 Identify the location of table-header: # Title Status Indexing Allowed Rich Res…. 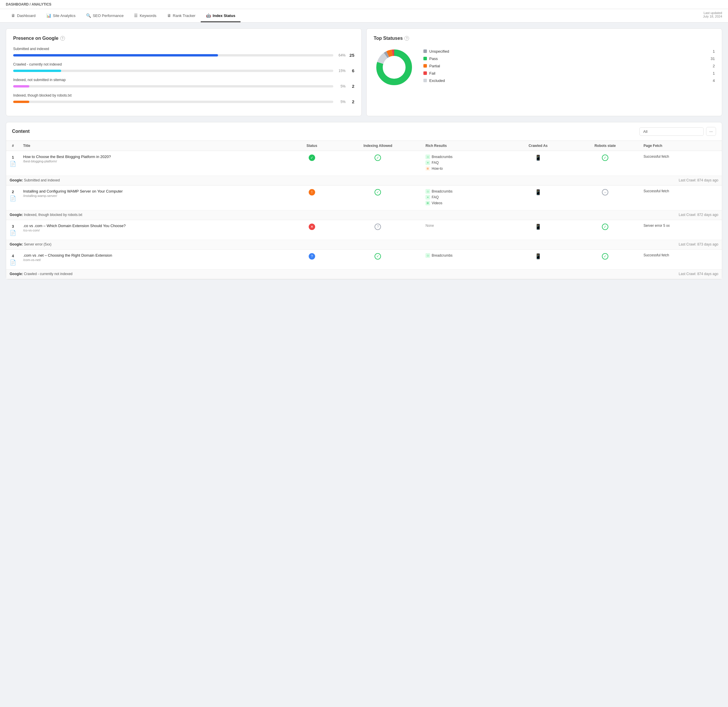
(364, 146).